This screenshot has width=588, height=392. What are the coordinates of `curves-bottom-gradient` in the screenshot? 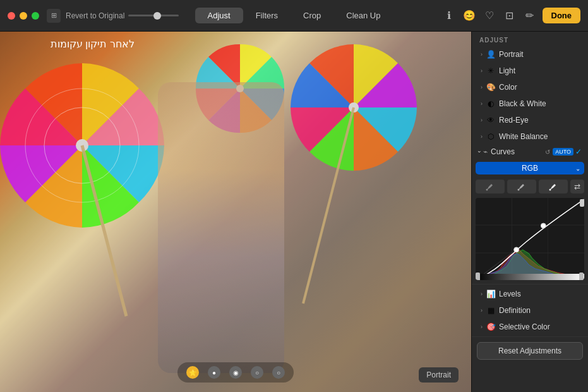 It's located at (530, 277).